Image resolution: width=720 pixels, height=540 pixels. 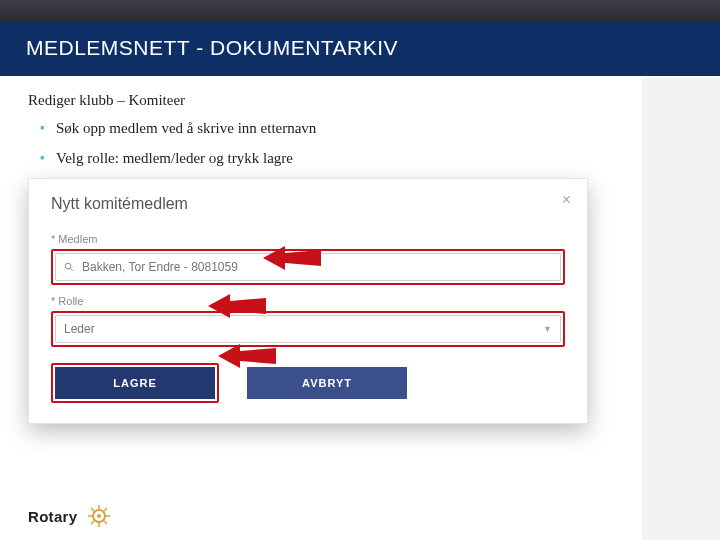 I want to click on search-icon, so click(x=69, y=267).